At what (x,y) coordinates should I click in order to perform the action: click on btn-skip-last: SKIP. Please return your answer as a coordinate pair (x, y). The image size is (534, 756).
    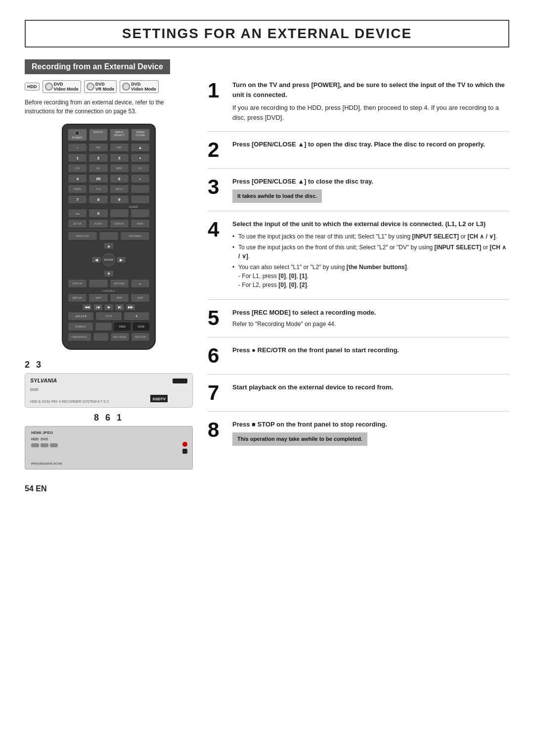
    Looking at the image, I should click on (140, 298).